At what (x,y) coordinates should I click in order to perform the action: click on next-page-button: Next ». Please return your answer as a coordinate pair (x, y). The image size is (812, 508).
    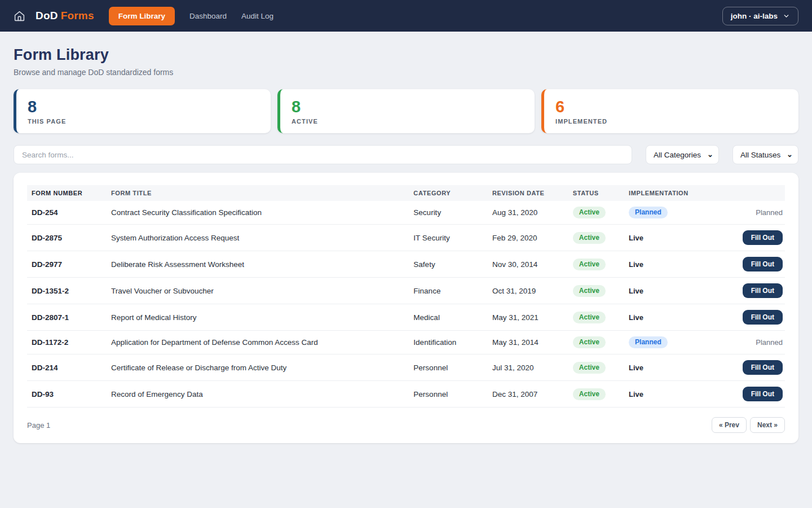
    Looking at the image, I should click on (767, 425).